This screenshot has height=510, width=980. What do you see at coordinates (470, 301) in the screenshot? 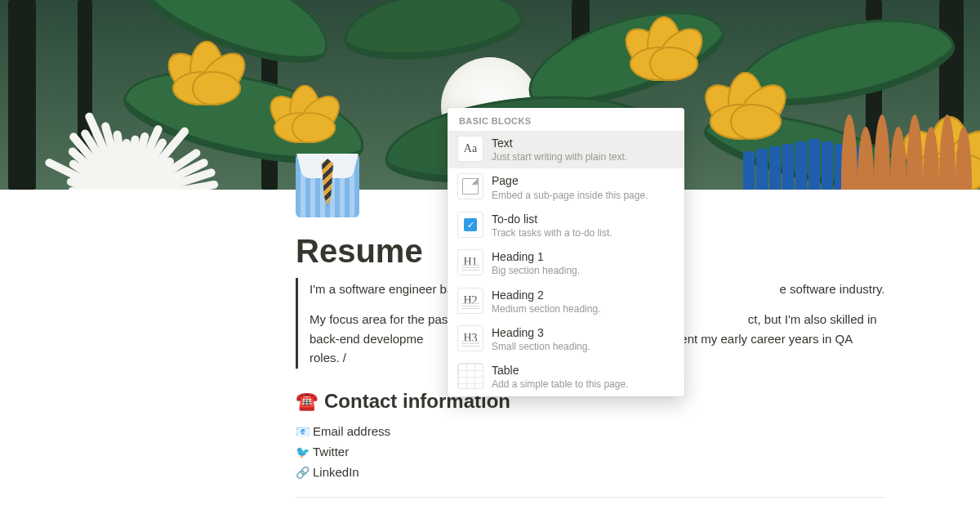
I see `slash-menu-thumb: H2` at bounding box center [470, 301].